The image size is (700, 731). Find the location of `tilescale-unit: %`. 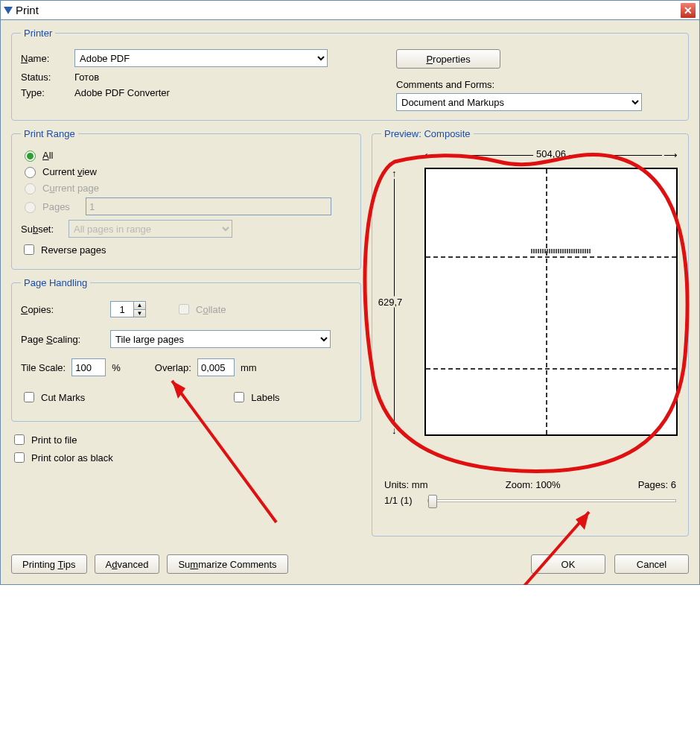

tilescale-unit: % is located at coordinates (116, 368).